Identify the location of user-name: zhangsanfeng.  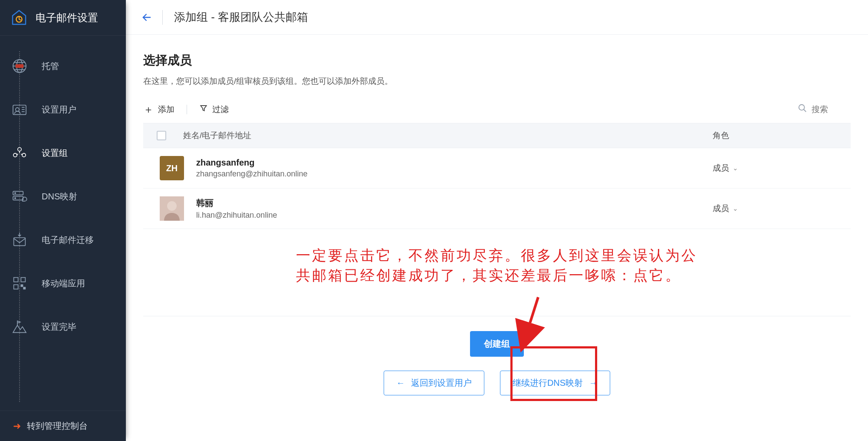
(454, 162).